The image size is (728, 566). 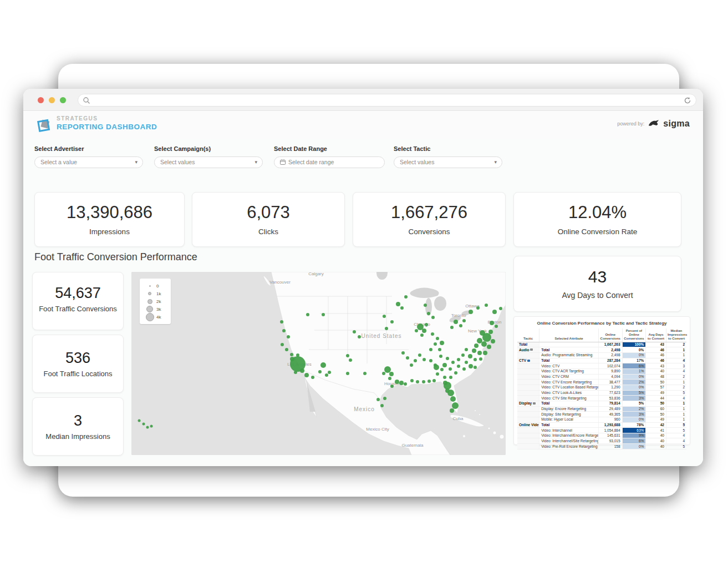 What do you see at coordinates (598, 284) in the screenshot?
I see `kpi-card-avg-days-to-convert: 43 Avg Days to Convert` at bounding box center [598, 284].